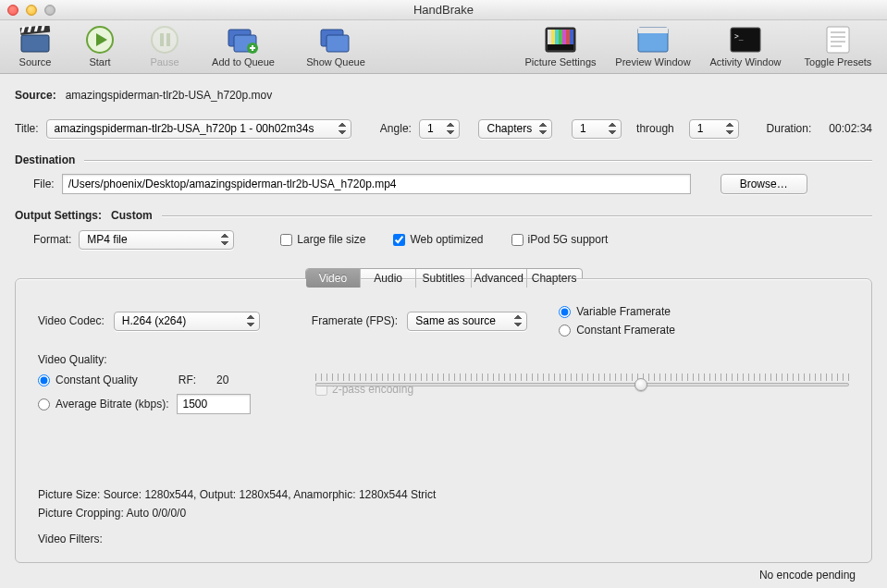 The image size is (887, 588). I want to click on titlebar: HandBrake, so click(444, 10).